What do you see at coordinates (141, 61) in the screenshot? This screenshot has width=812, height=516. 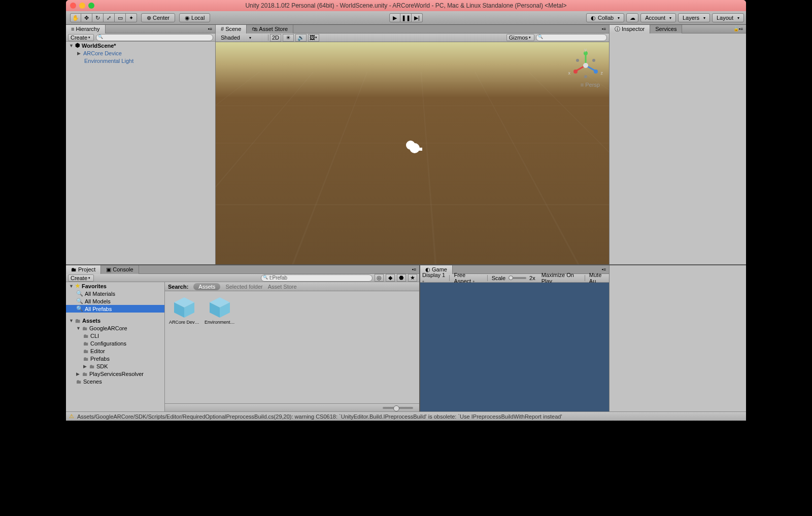 I see `hierarchy-item-environmental-light: Environmental Light` at bounding box center [141, 61].